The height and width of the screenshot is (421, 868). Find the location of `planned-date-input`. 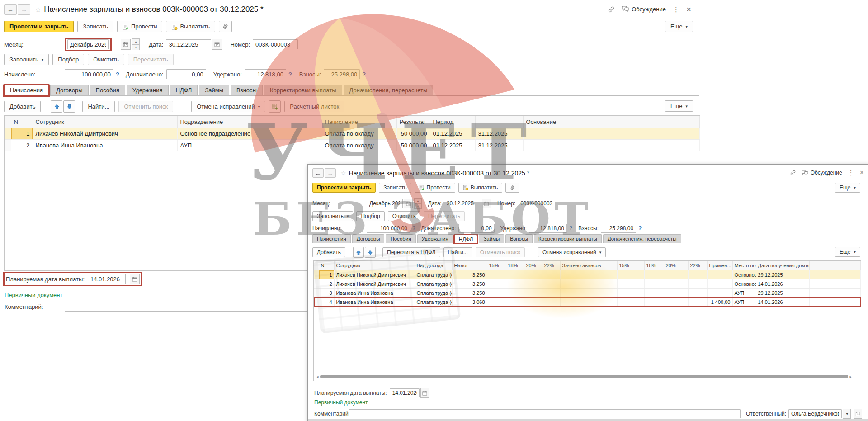

planned-date-input is located at coordinates (405, 393).